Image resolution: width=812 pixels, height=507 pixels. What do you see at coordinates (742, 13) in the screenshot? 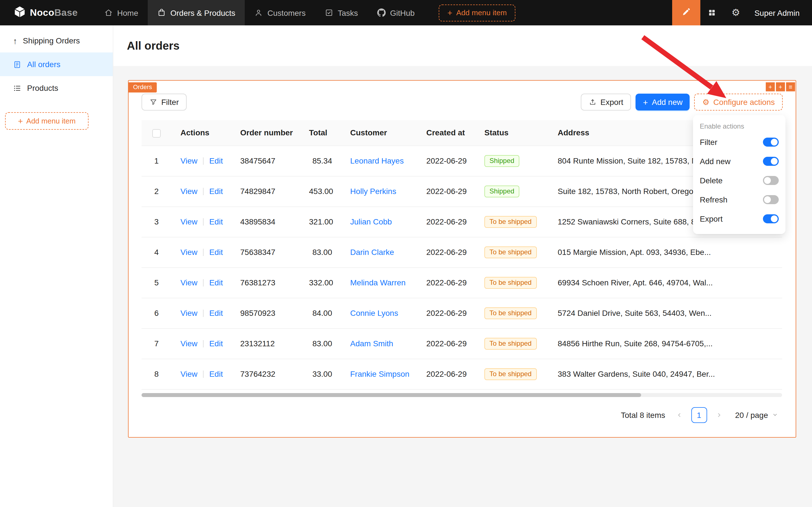
I see `top-nav-right: ⚙ Super Admin` at bounding box center [742, 13].